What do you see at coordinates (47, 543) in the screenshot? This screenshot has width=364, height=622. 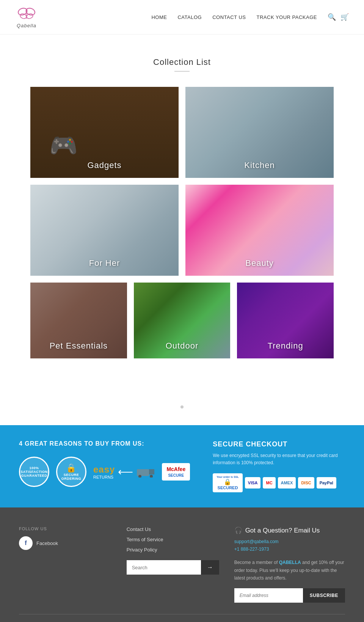 I see `facebook-text: Facebook` at bounding box center [47, 543].